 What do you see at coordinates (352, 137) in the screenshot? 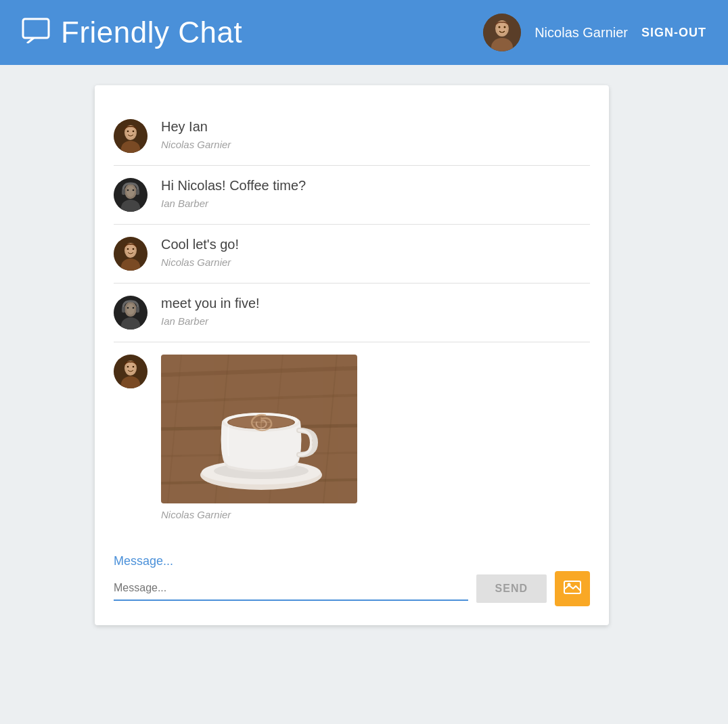
I see `message-item: Hey Ian Nicolas Garnier` at bounding box center [352, 137].